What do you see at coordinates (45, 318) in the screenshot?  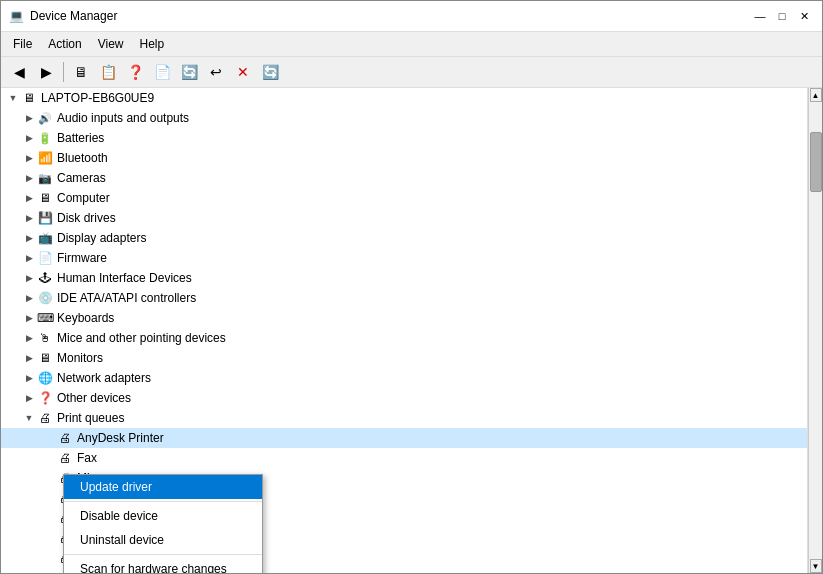 I see `keyboard-icon: ⌨` at bounding box center [45, 318].